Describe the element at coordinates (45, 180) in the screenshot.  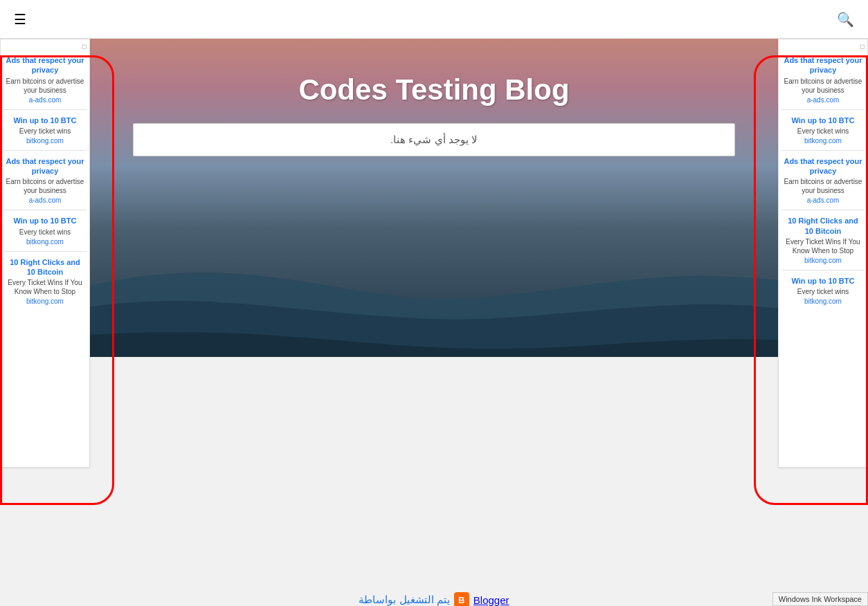
I see `left-ads-container: Ads that respect your privacy Earn bitco…` at that location.